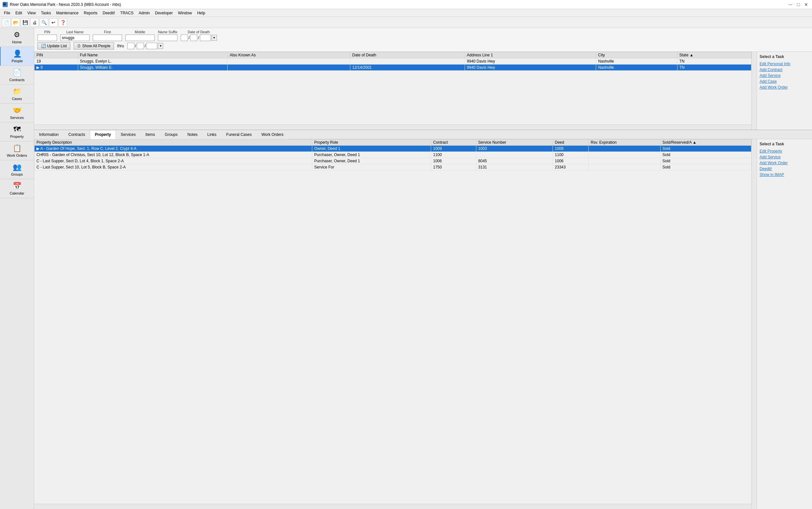 This screenshot has height=509, width=812. What do you see at coordinates (103, 135) in the screenshot?
I see `tab-property: Property` at bounding box center [103, 135].